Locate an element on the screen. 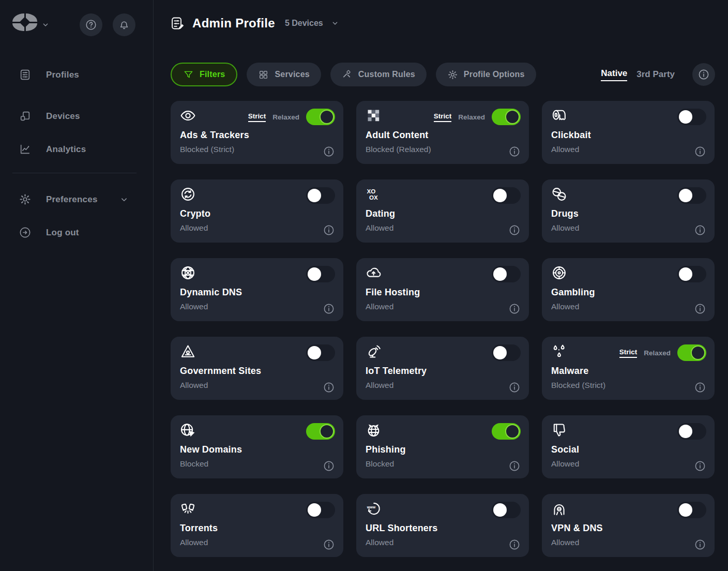 Image resolution: width=728 pixels, height=571 pixels. sidebar-item-analytics: Analytics is located at coordinates (52, 149).